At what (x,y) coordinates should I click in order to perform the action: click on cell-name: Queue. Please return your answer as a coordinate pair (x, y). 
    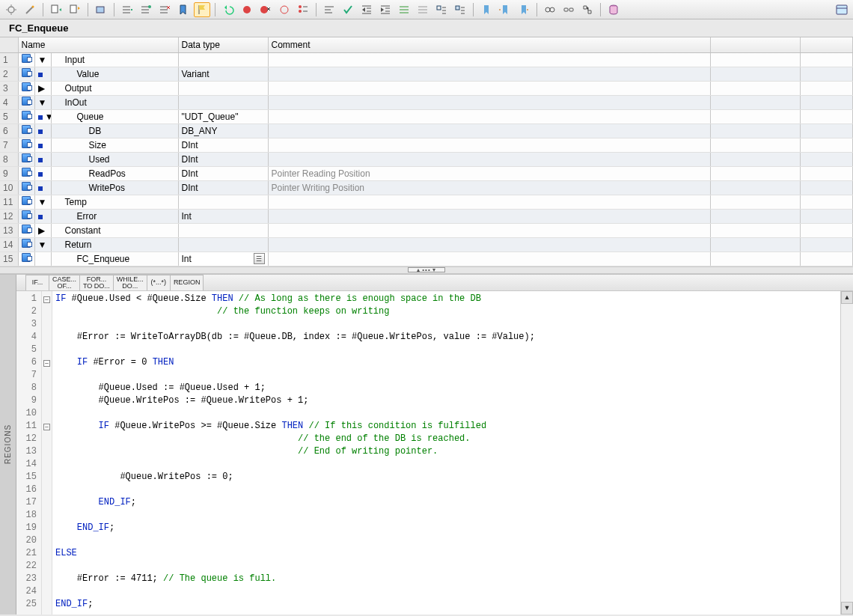
    Looking at the image, I should click on (114, 117).